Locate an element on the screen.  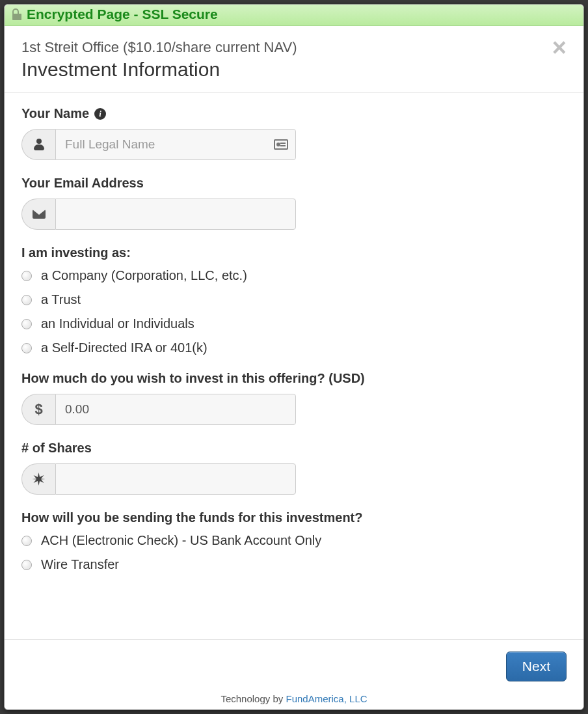
radio-label: Wire Transfer is located at coordinates (80, 565).